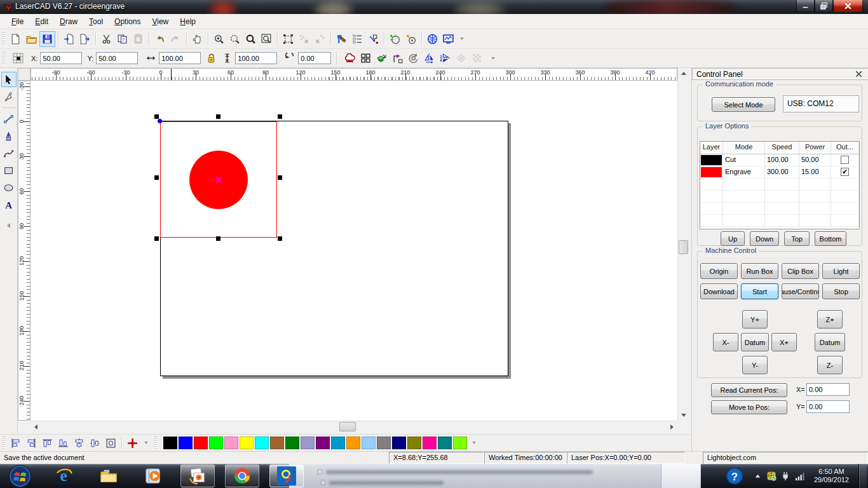 The image size is (868, 488). Describe the element at coordinates (85, 39) in the screenshot. I see `export-file-button` at that location.